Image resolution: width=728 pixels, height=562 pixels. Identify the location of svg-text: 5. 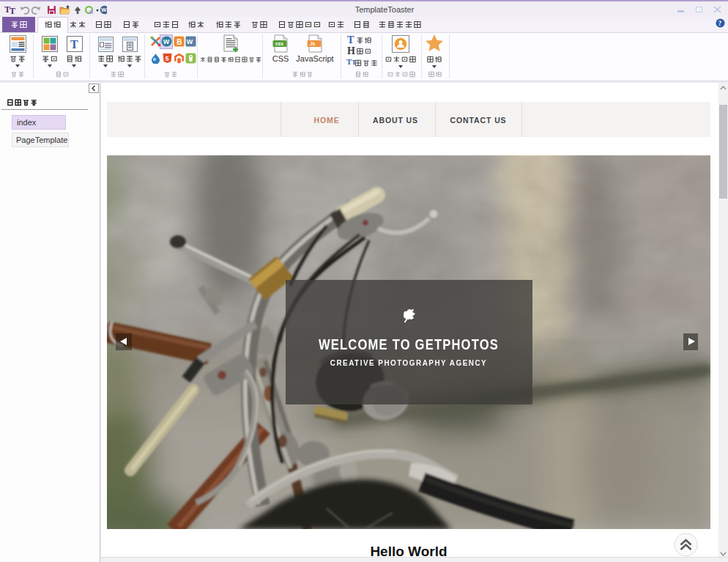
(167, 59).